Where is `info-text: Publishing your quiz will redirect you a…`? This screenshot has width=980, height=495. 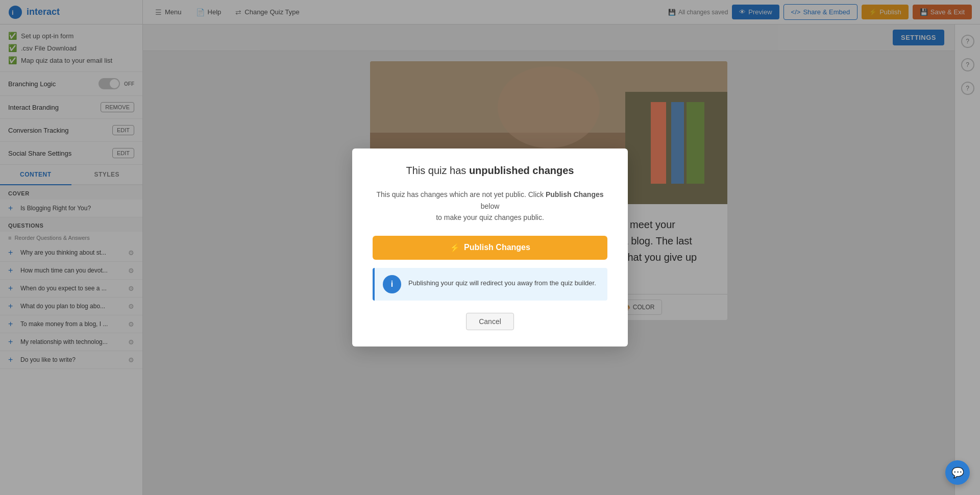 info-text: Publishing your quiz will redirect you a… is located at coordinates (502, 282).